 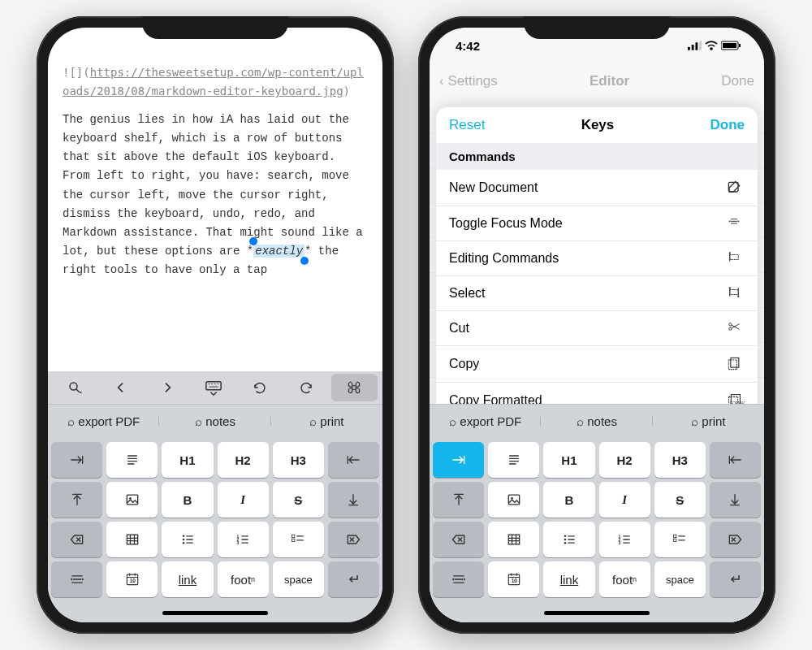 What do you see at coordinates (213, 388) in the screenshot?
I see `keyboard-dismiss-icon` at bounding box center [213, 388].